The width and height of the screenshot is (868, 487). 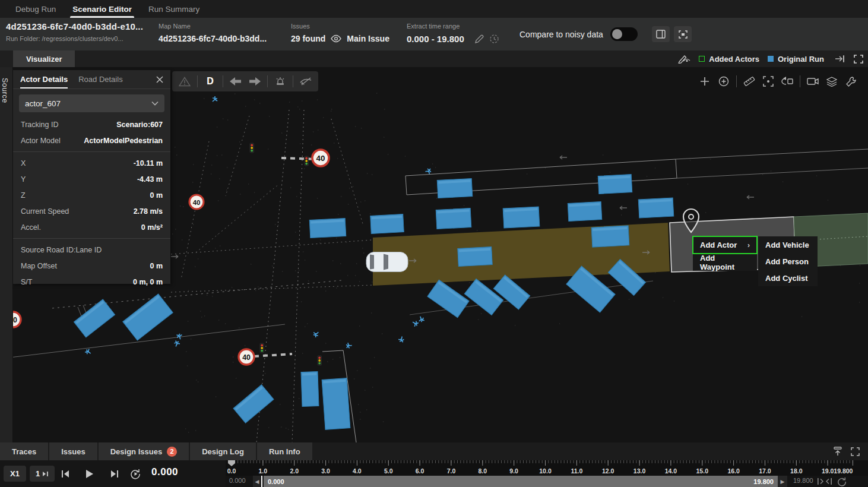 I want to click on property-label: Actor Model, so click(x=40, y=141).